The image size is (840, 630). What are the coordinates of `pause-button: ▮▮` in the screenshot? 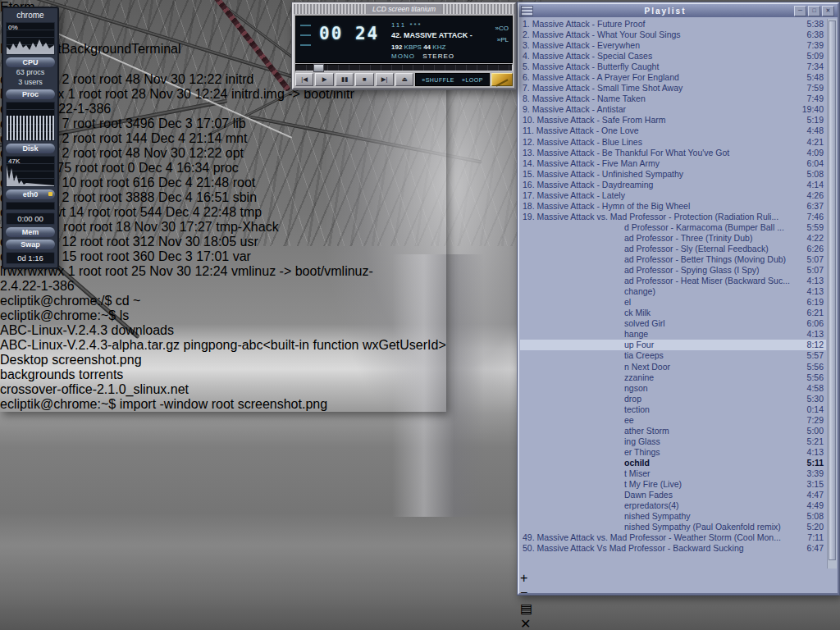 It's located at (345, 80).